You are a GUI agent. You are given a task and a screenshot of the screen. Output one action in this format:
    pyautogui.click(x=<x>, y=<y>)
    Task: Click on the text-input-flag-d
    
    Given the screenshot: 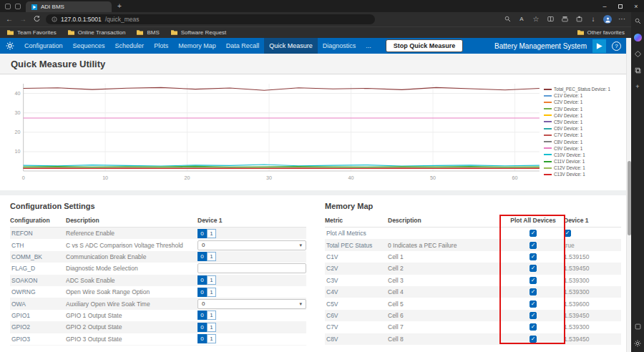 What is the action you would take?
    pyautogui.click(x=252, y=268)
    